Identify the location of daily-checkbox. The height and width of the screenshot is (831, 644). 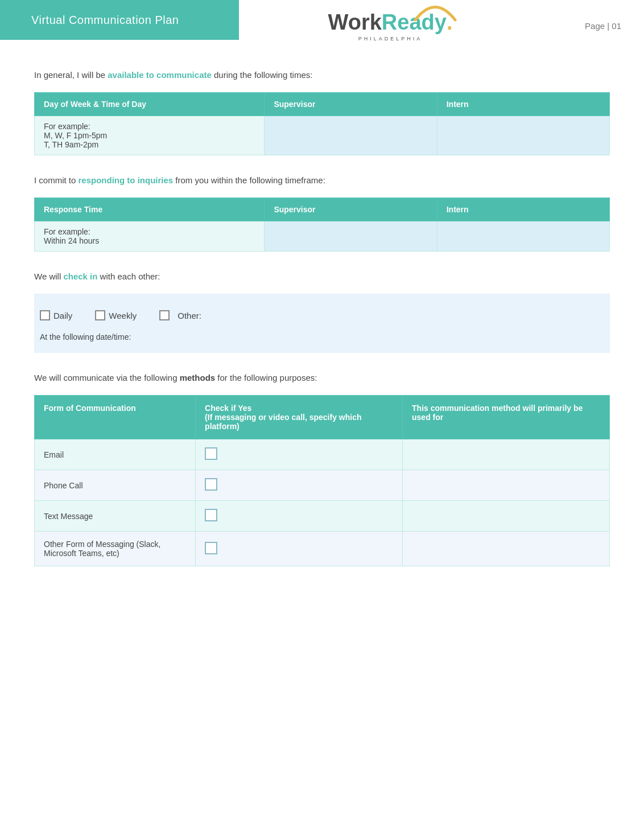
(45, 315).